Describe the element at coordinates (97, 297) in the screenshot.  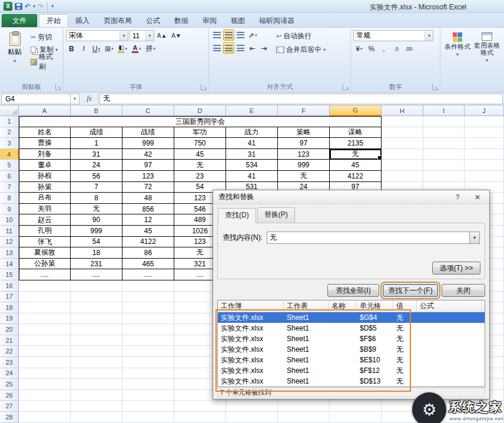
I see `cell-B17` at that location.